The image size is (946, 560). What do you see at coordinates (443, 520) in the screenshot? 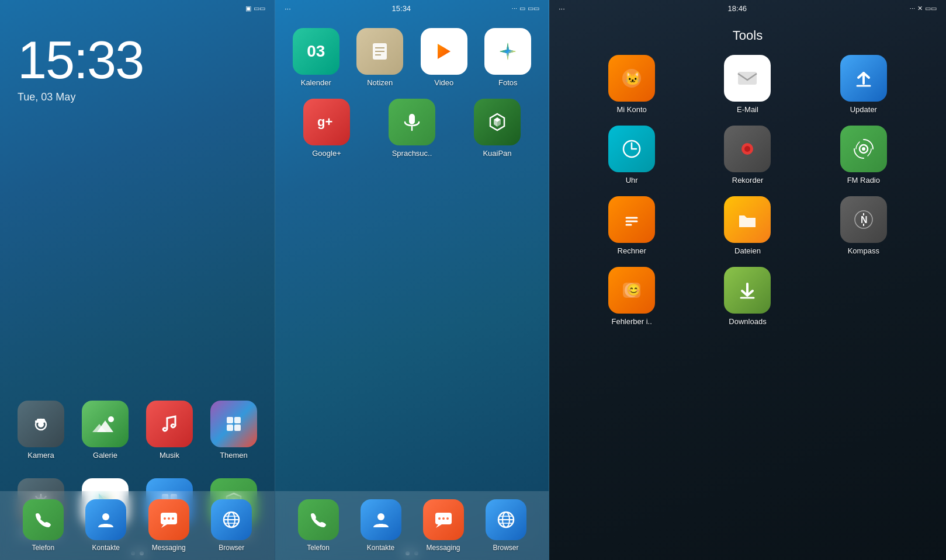
I see `messaging2-icon` at bounding box center [443, 520].